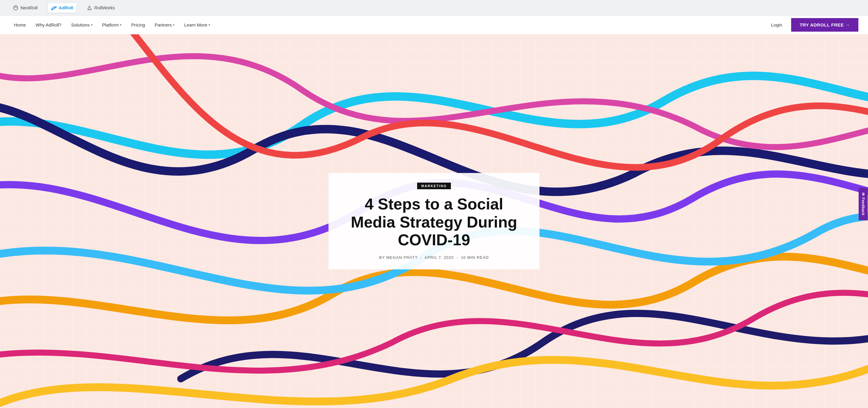 This screenshot has height=408, width=868. Describe the element at coordinates (434, 257) in the screenshot. I see `hero-meta: BY MEGAN PRATT - APRIL 7, 2020 - 10 MIN …` at that location.